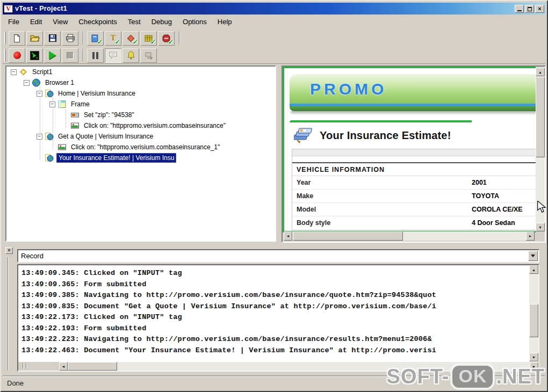 This screenshot has height=392, width=548. I want to click on menu-checkpoints: Checkpoints, so click(98, 22).